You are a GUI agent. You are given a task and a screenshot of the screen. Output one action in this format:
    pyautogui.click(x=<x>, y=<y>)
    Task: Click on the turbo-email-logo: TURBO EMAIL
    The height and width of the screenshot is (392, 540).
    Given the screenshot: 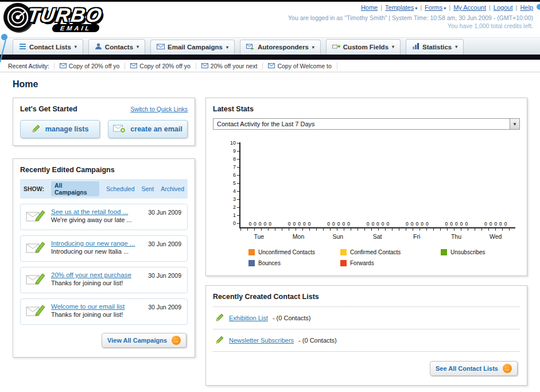 What is the action you would take?
    pyautogui.click(x=53, y=17)
    